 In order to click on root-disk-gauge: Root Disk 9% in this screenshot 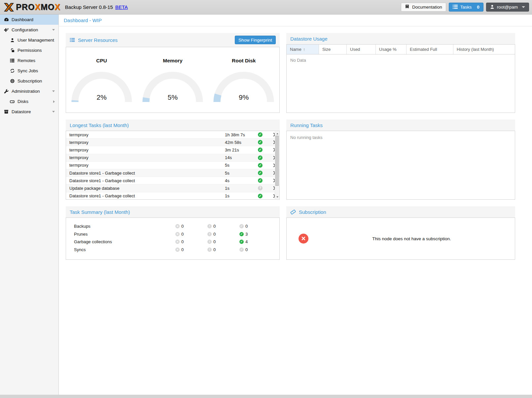, I will do `click(244, 80)`.